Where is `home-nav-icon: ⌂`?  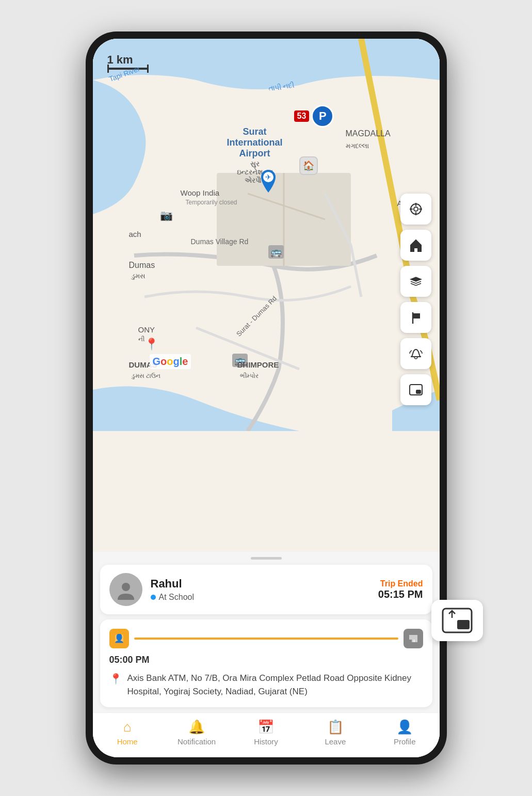
home-nav-icon: ⌂ is located at coordinates (127, 727).